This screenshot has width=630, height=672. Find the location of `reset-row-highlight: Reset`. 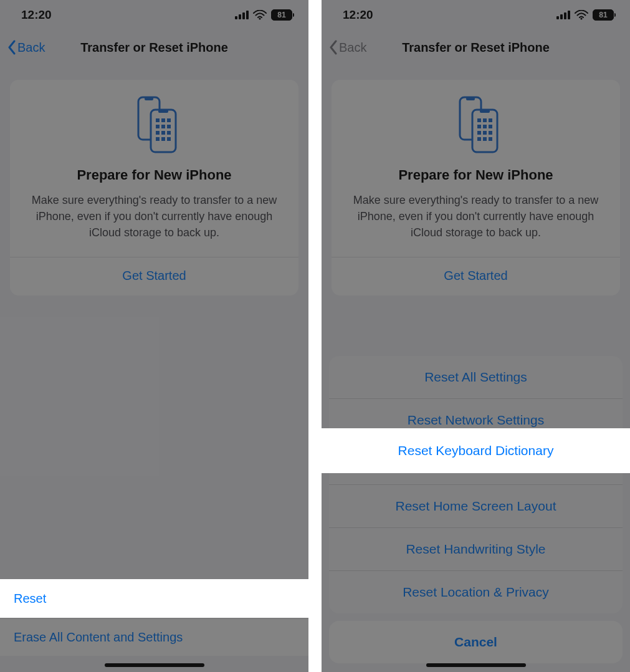

reset-row-highlight: Reset is located at coordinates (155, 598).